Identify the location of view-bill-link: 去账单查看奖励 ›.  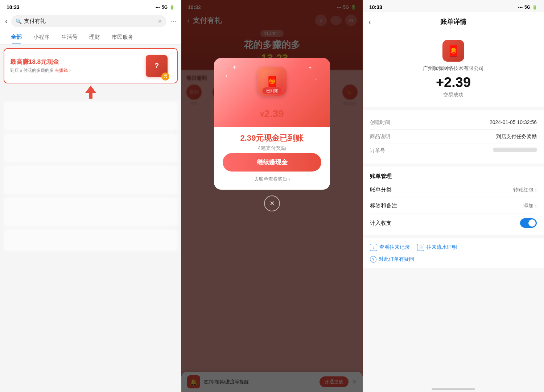
(272, 179).